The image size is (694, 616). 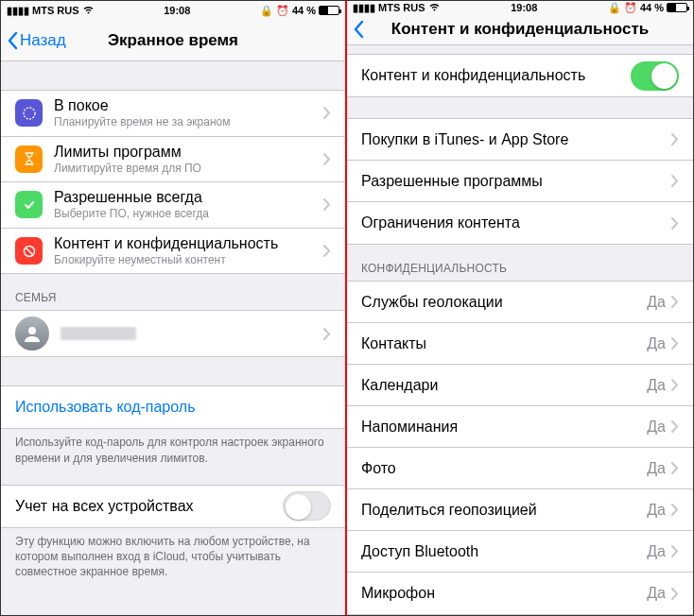 What do you see at coordinates (520, 385) in the screenshot?
I see `calendars-row: Календари Да` at bounding box center [520, 385].